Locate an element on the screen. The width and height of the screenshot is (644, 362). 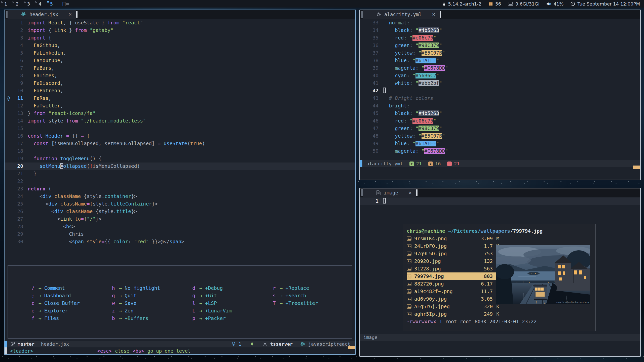
code-line: 11 FaRss, is located at coordinates (180, 98).